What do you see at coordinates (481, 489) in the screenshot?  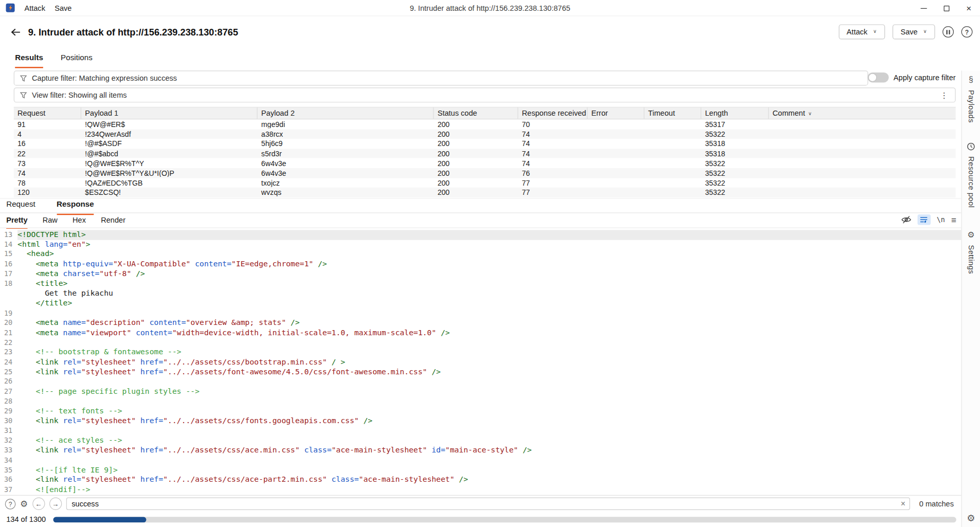 I see `code-line: 37 <![endif]-->` at bounding box center [481, 489].